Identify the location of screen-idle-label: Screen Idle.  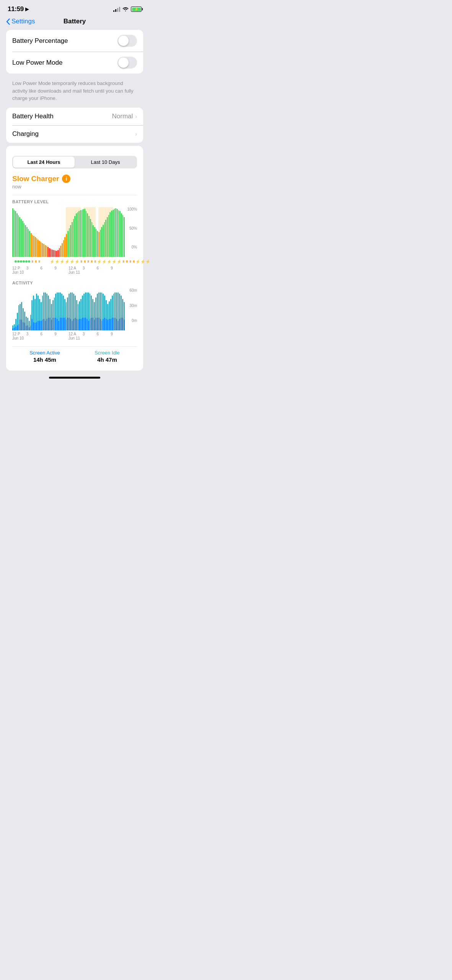
(107, 353).